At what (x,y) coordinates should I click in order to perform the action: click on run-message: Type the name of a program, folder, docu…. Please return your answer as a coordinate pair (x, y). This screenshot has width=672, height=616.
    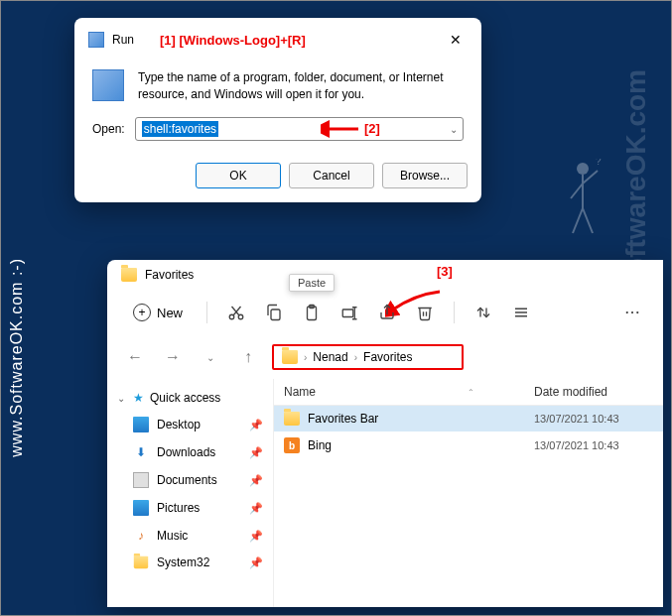
    Looking at the image, I should click on (301, 86).